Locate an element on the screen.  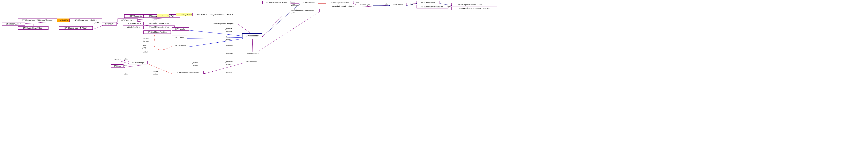
label-child: _child is located at coordinates (293, 13).